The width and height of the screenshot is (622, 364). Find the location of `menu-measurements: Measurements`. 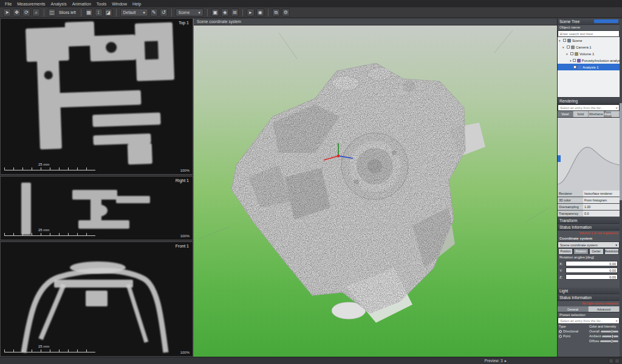

menu-measurements: Measurements is located at coordinates (31, 4).